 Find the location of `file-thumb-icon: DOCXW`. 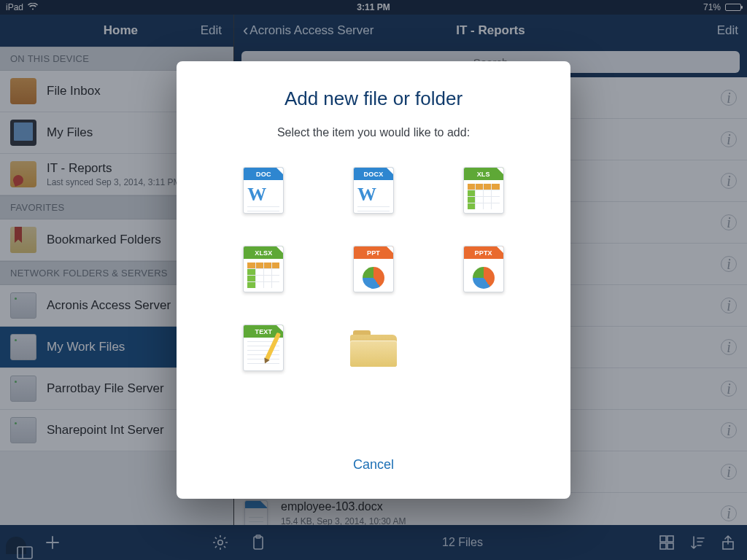

file-thumb-icon: DOCXW is located at coordinates (374, 190).